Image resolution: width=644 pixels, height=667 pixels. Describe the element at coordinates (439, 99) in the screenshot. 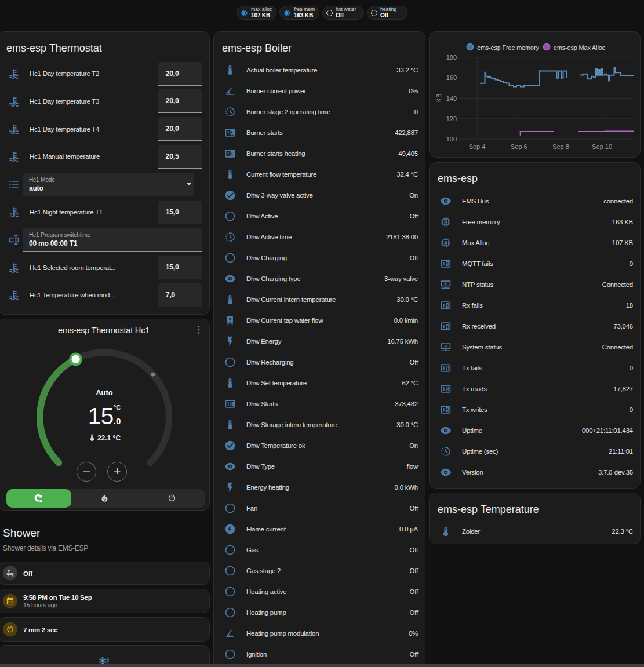

I see `svg-text: KB` at that location.